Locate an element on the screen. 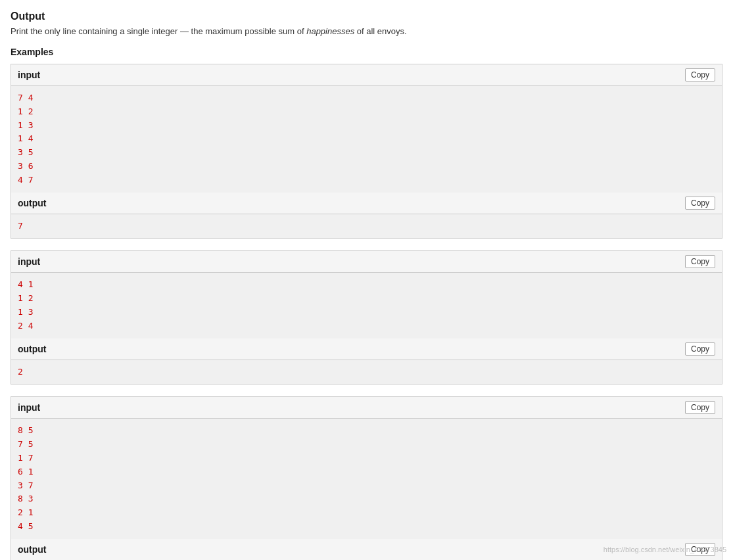 This screenshot has width=733, height=560. output-label-1: output is located at coordinates (32, 203).